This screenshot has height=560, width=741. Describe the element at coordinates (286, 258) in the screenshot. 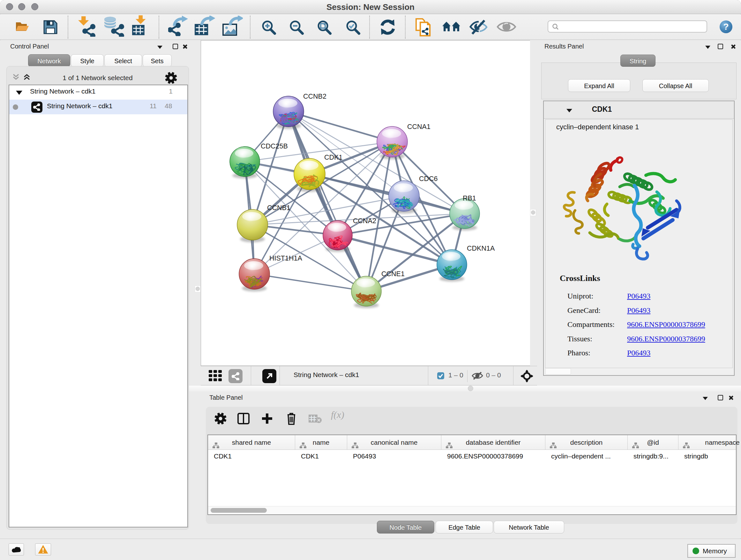

I see `svg-text: HIST1H1A` at that location.